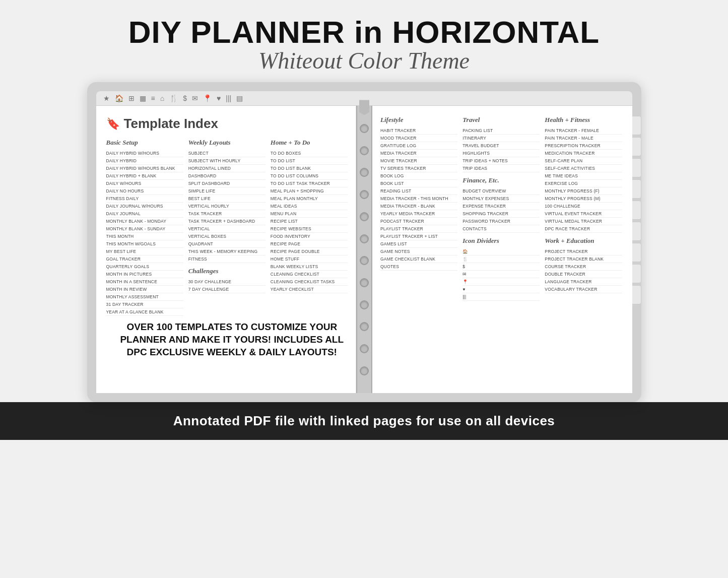 Image resolution: width=728 pixels, height=578 pixels. Describe the element at coordinates (145, 259) in the screenshot. I see `list-item: GOAL TRACKER` at that location.